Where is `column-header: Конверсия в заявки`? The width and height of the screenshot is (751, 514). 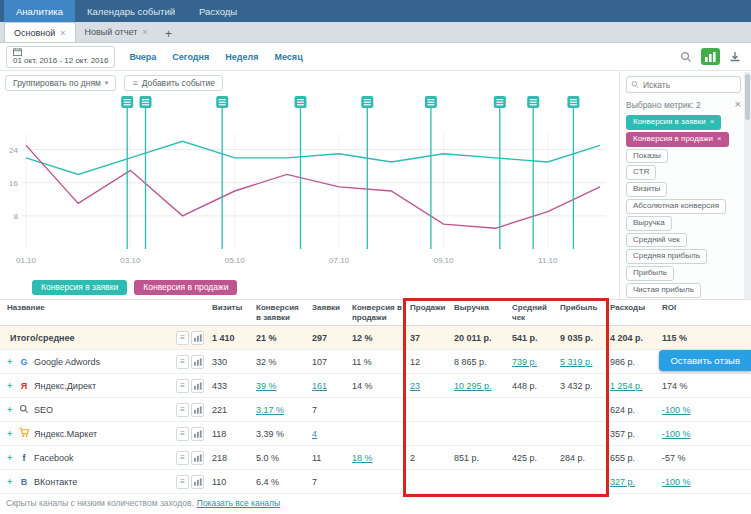
column-header: Конверсия в заявки is located at coordinates (280, 313).